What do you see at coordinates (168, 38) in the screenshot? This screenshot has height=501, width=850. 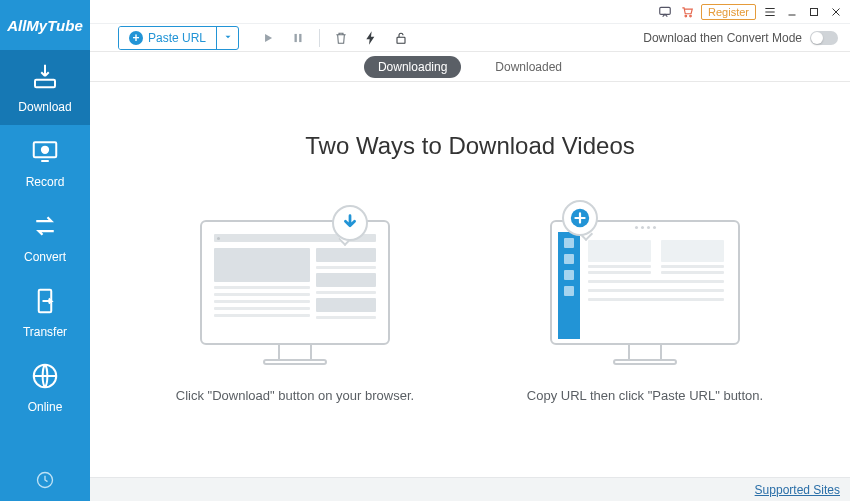 I see `paste-url-button: + Paste URL` at bounding box center [168, 38].